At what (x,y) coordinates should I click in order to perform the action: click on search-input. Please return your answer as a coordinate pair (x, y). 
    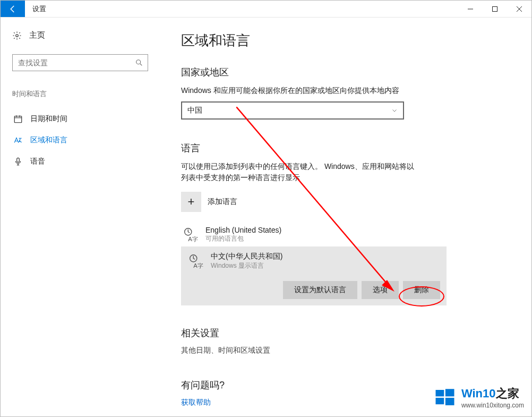
    Looking at the image, I should click on (80, 63).